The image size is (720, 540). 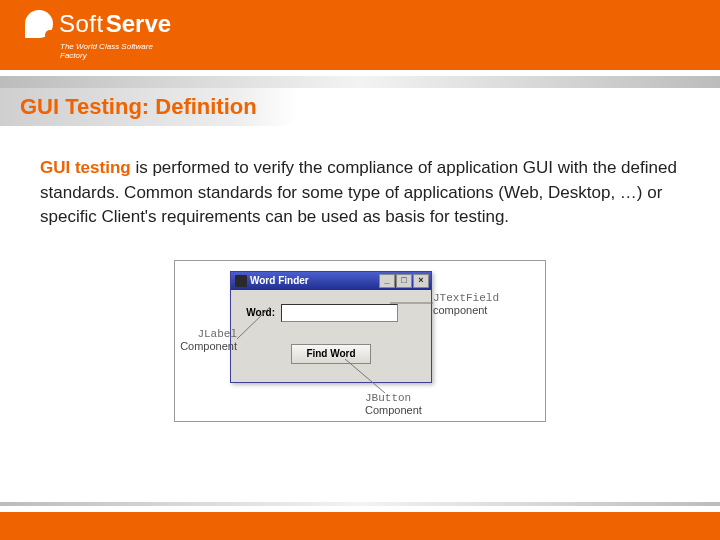 What do you see at coordinates (208, 346) in the screenshot?
I see `annotation-label-word: Component` at bounding box center [208, 346].